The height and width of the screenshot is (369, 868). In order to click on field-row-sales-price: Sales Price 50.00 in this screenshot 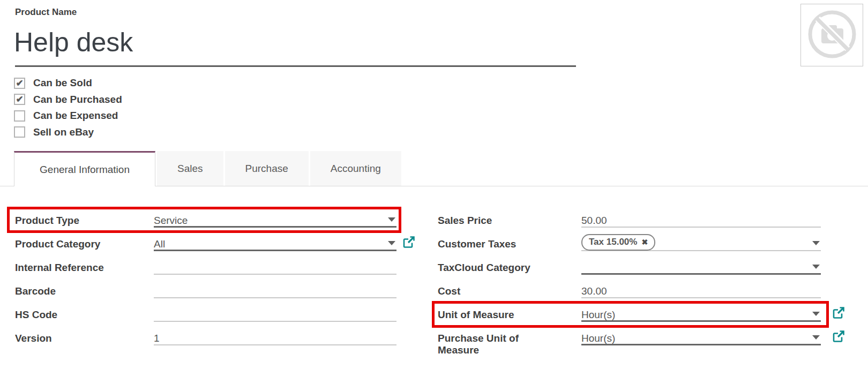, I will do `click(629, 220)`.